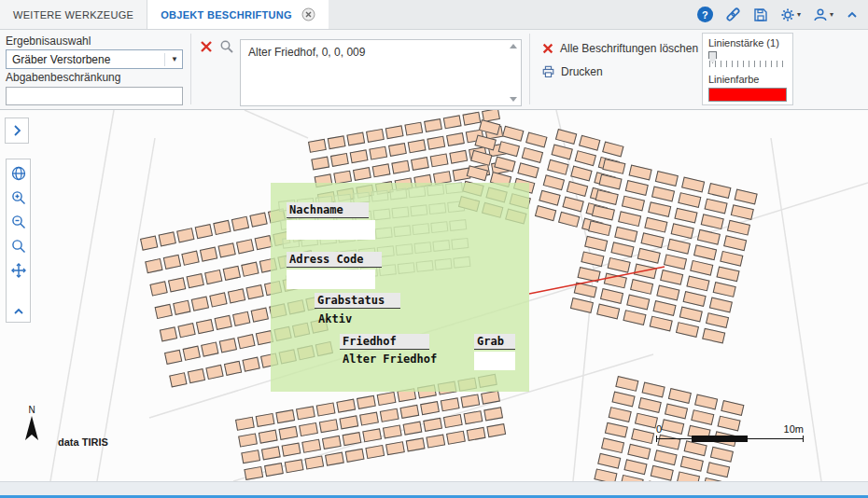 The width and height of the screenshot is (868, 498). Describe the element at coordinates (94, 96) in the screenshot. I see `abgaben-input` at that location.